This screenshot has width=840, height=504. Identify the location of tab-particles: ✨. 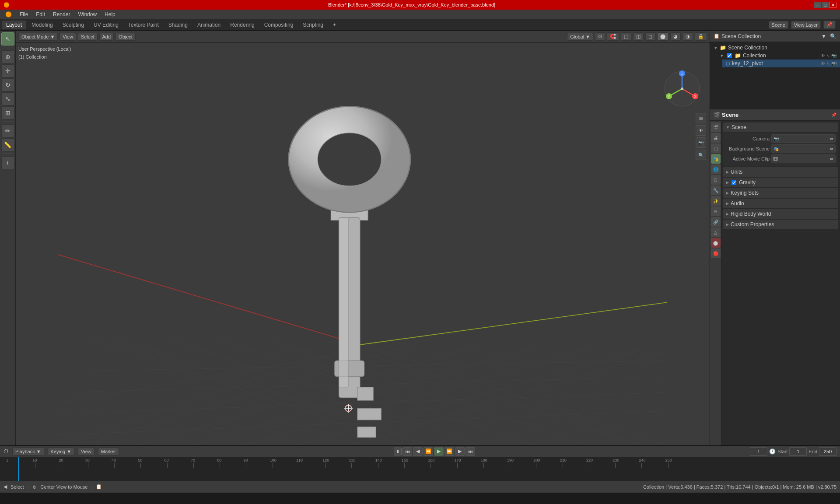
(716, 201).